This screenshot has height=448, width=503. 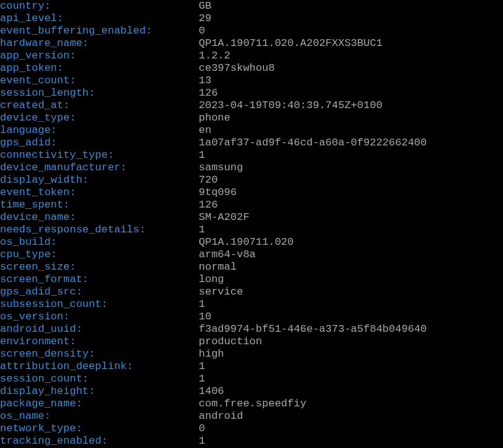 What do you see at coordinates (99, 19) in the screenshot?
I see `log-key: api_level:` at bounding box center [99, 19].